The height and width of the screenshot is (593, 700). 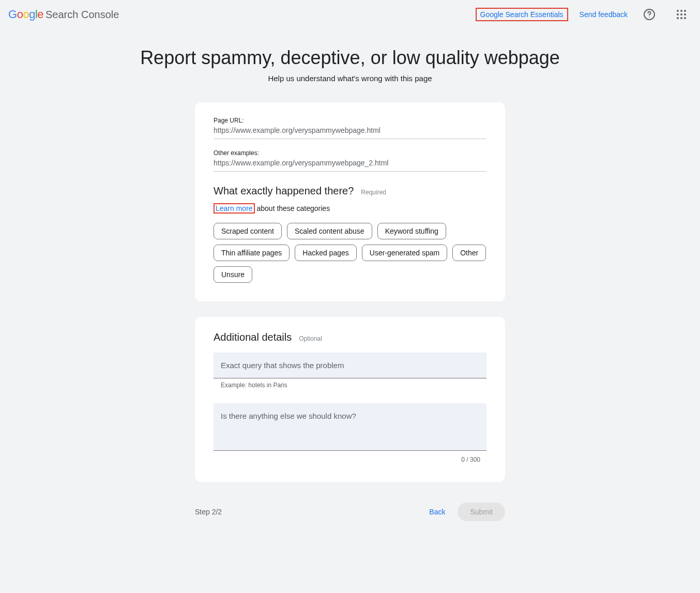 I want to click on product-name: Search Console, so click(x=82, y=14).